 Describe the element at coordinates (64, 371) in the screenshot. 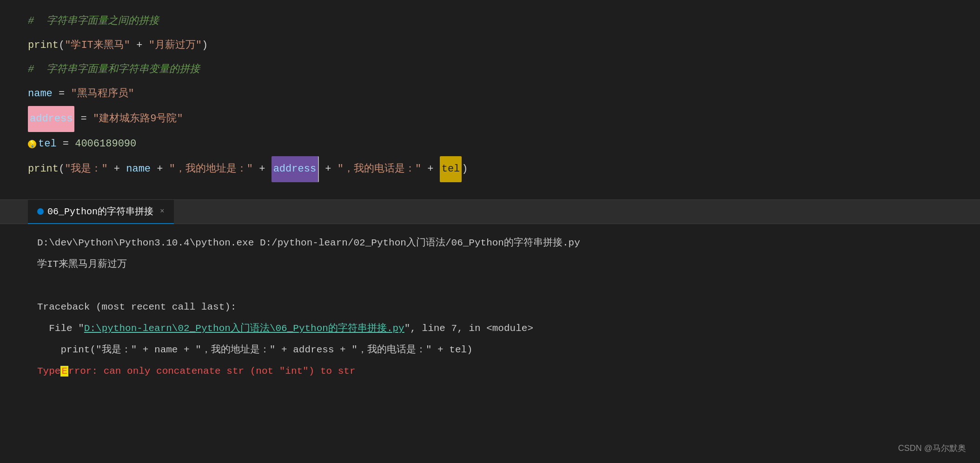

I see `cursor-highlight: E` at that location.